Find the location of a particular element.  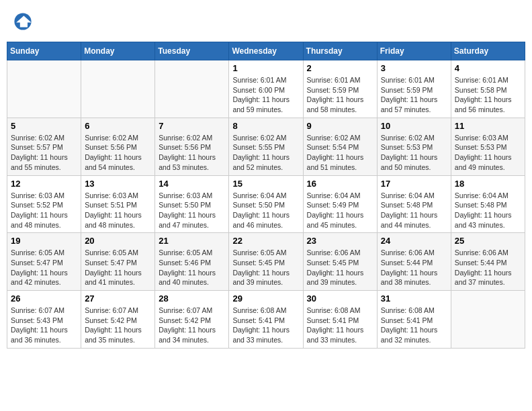

day-cell: 7Sunrise: 6:02 AM Sunset: 5:56 PM Daylig… is located at coordinates (192, 146).